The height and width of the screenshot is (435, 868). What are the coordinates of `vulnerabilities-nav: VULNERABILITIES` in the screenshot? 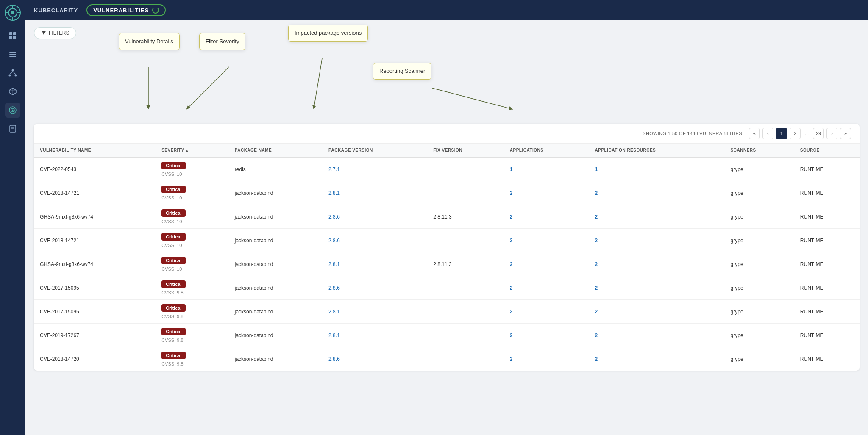 It's located at (126, 10).